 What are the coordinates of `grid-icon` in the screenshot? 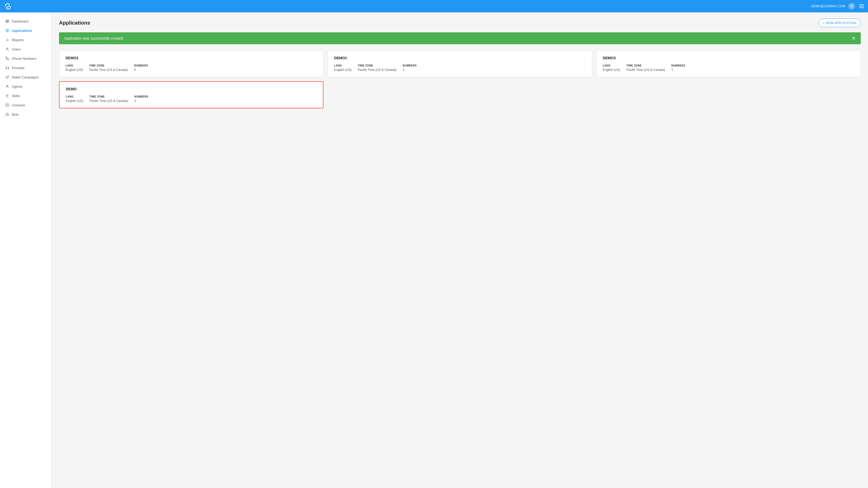 It's located at (7, 21).